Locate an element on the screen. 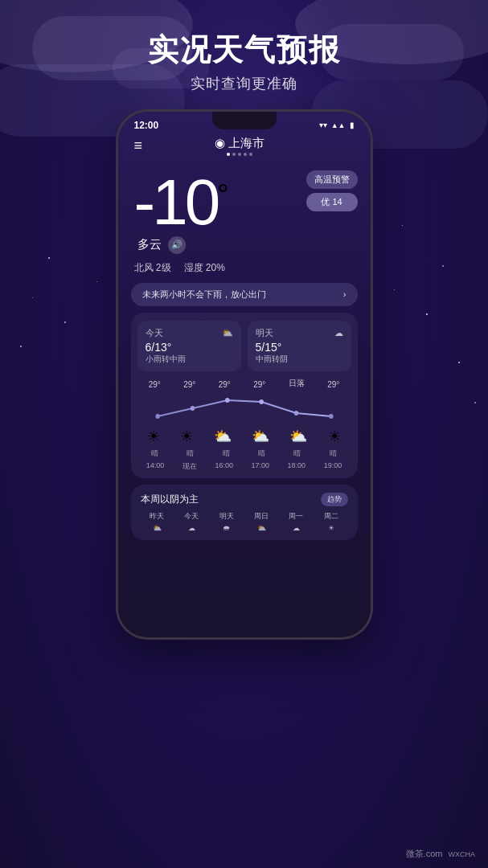 This screenshot has height=868, width=488. today-label: 今天 ⛅ is located at coordinates (190, 333).